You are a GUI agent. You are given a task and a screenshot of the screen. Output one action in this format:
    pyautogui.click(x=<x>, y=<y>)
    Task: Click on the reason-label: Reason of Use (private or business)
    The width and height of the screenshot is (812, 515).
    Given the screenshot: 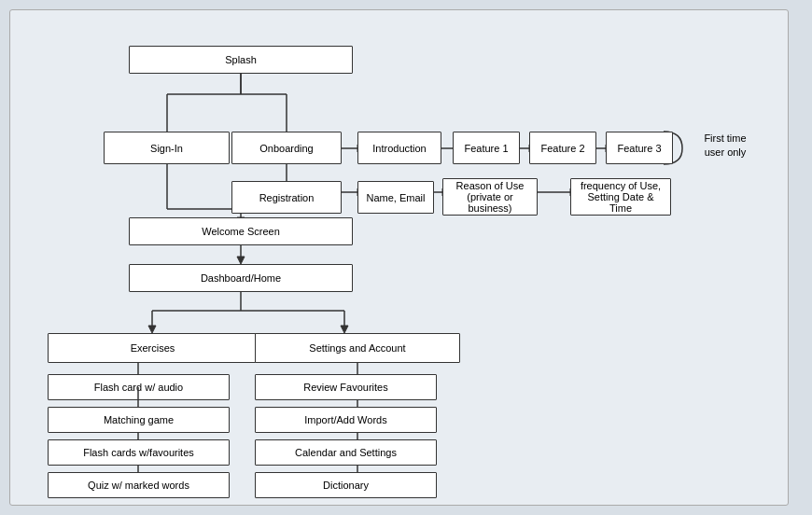 What is the action you would take?
    pyautogui.click(x=490, y=197)
    